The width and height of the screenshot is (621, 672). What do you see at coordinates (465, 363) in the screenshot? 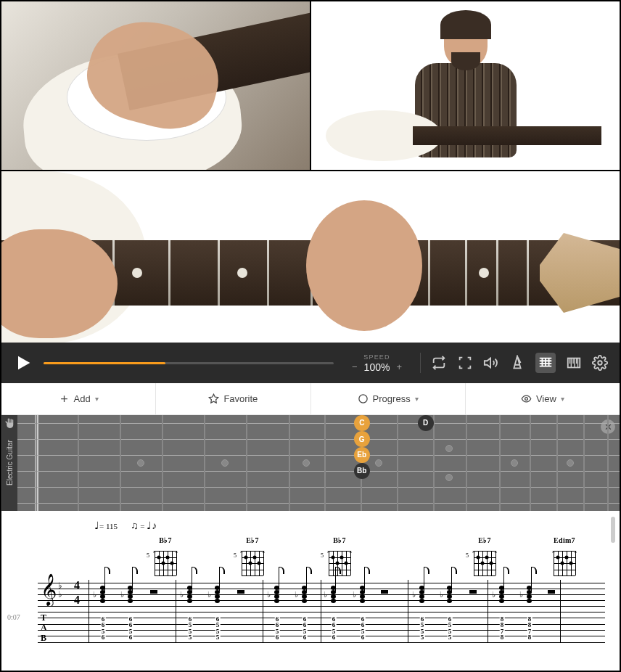
I see `fullscreen-icon` at bounding box center [465, 363].